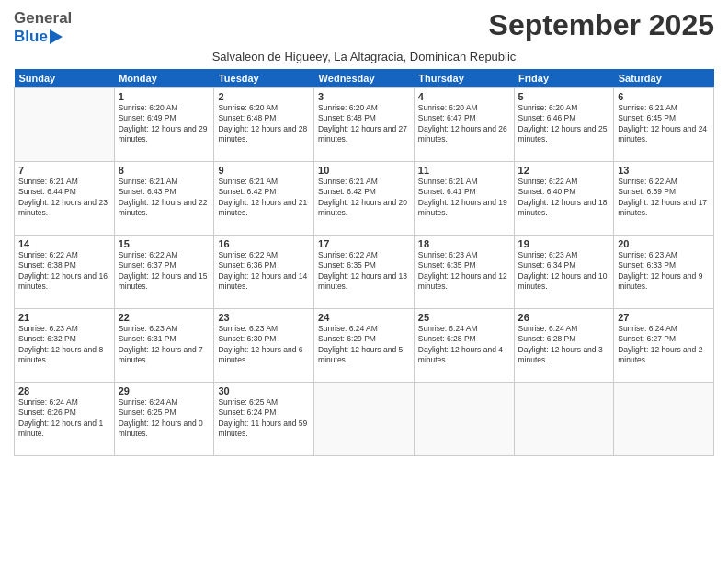 This screenshot has height=563, width=728. What do you see at coordinates (264, 271) in the screenshot?
I see `day-info: Sunrise: 6:22 AMSunset: 6:36 PMDaylight:…` at bounding box center [264, 271].